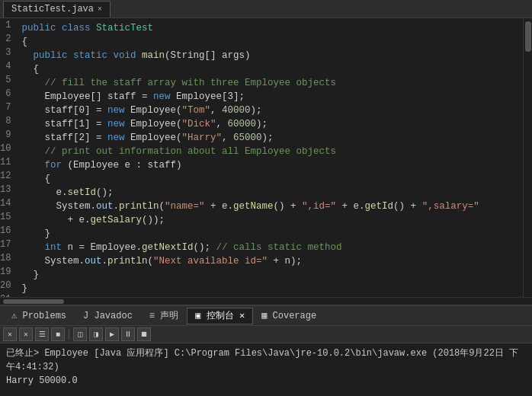 This screenshot has width=532, height=396. What do you see at coordinates (128, 334) in the screenshot?
I see `toolbar-btn-7: ⏸` at bounding box center [128, 334].